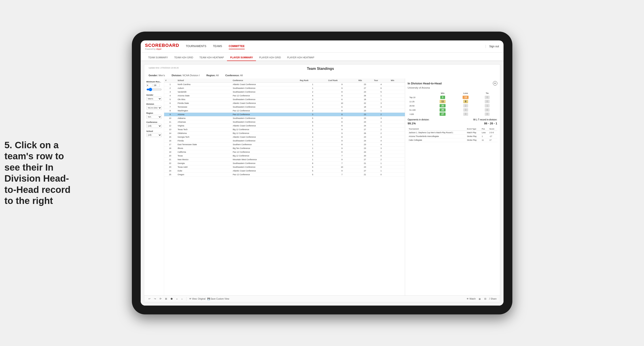 This screenshot has width=644, height=346. I want to click on add-btn: +, so click(177, 299).